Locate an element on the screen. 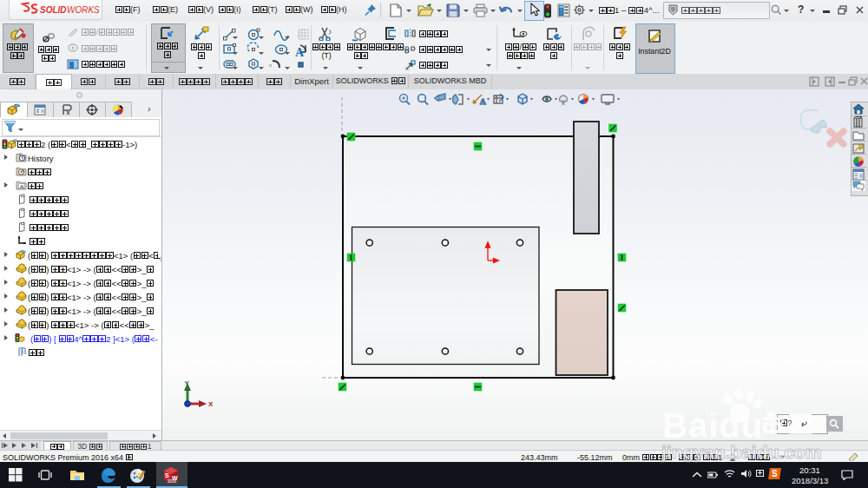  svg-text: Y is located at coordinates (187, 384).